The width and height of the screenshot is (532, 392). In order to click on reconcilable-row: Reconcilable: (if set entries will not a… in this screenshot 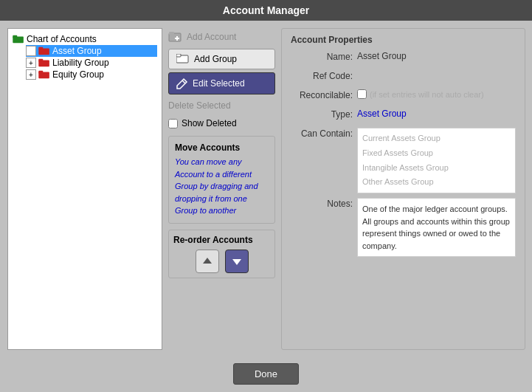, I will do `click(403, 97)`.